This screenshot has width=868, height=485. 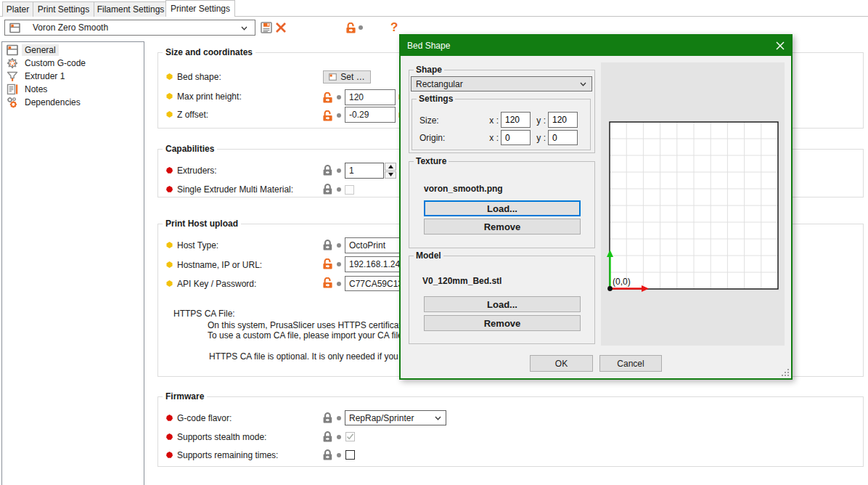 I want to click on group-title: Texture, so click(x=431, y=161).